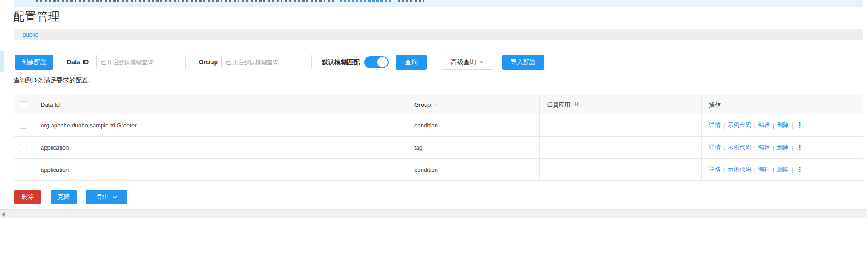 This screenshot has height=259, width=868. I want to click on group-cell: tag, so click(474, 147).